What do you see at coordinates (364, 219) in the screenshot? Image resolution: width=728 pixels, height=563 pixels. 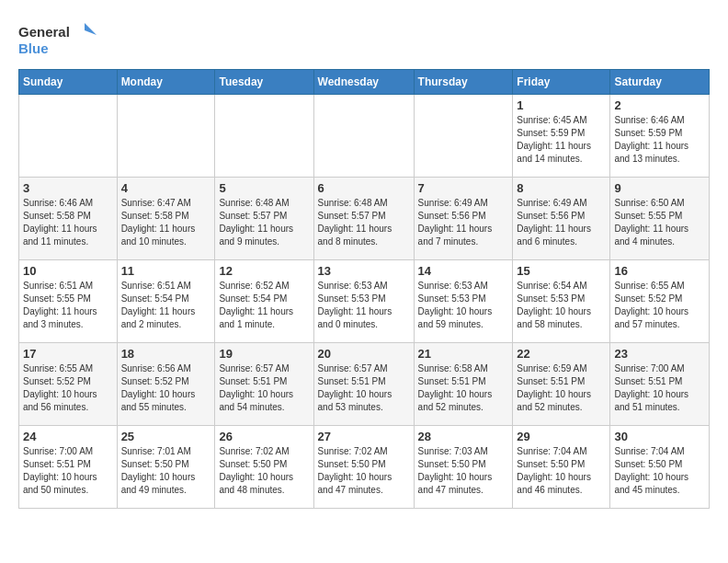 I see `calendar-cell: 6Sunrise: 6:48 AMSunset: 5:57 PMDaylight…` at bounding box center [364, 219].